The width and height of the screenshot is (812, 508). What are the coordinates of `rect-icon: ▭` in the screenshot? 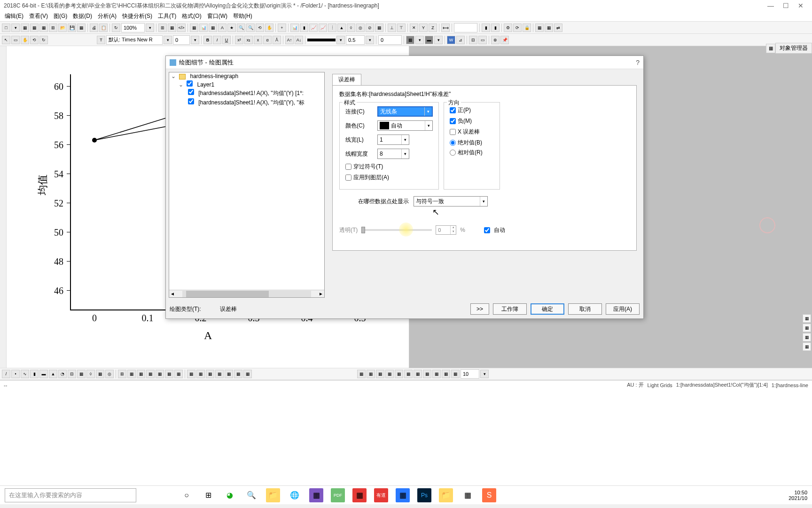 It's located at (16, 40).